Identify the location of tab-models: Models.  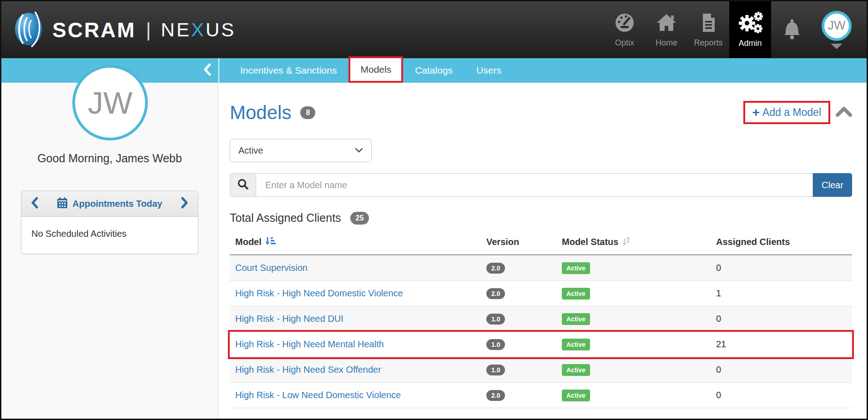
(376, 70).